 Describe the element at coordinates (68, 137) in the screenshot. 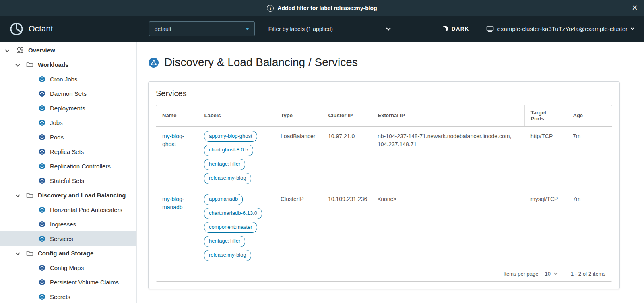

I see `sidebar-item-pods: Pods` at that location.